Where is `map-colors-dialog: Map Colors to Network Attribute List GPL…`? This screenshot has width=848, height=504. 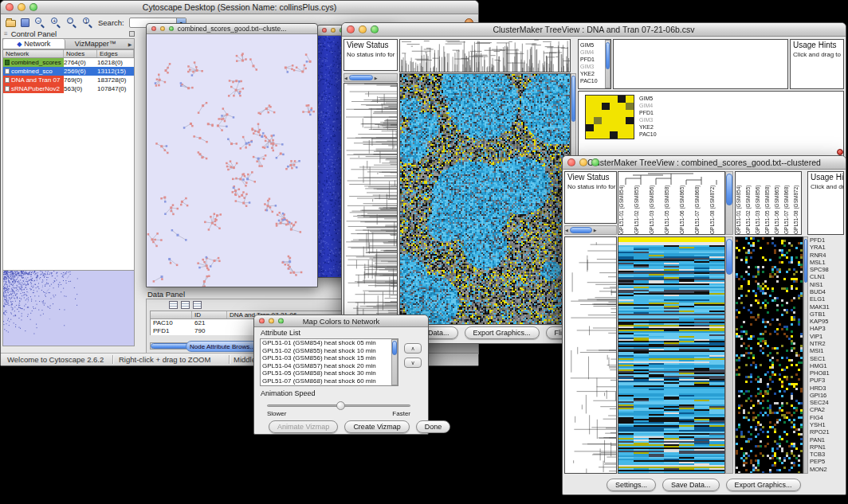
map-colors-dialog: Map Colors to Network Attribute List GPL… is located at coordinates (341, 374).